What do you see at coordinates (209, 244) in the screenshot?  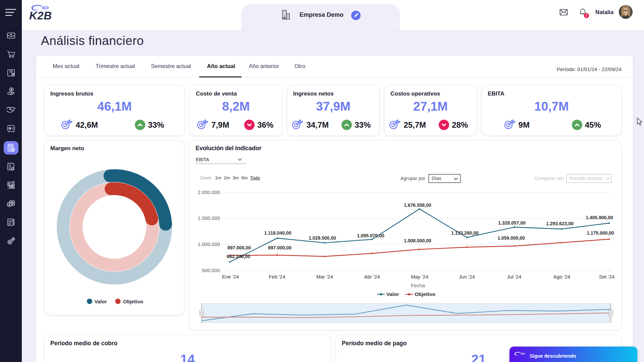 I see `svg-text: 1.000.000` at bounding box center [209, 244].